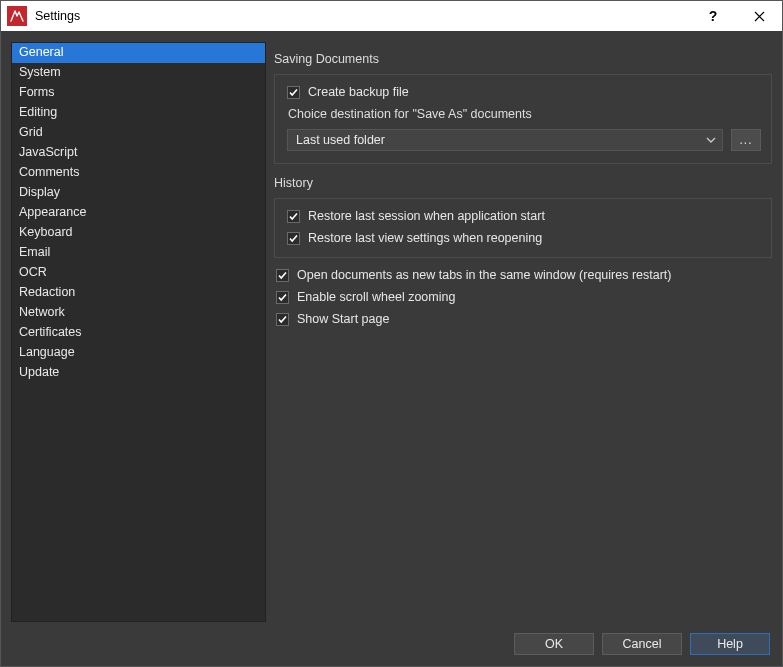 This screenshot has height=667, width=783. I want to click on cancel-button: Cancel, so click(642, 644).